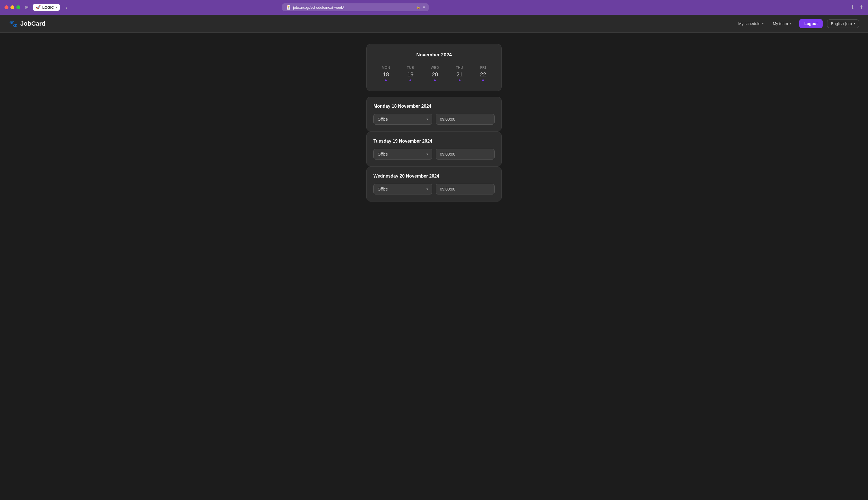 The height and width of the screenshot is (500, 868). What do you see at coordinates (763, 23) in the screenshot?
I see `my-schedule-chevron-icon: ▾` at bounding box center [763, 23].